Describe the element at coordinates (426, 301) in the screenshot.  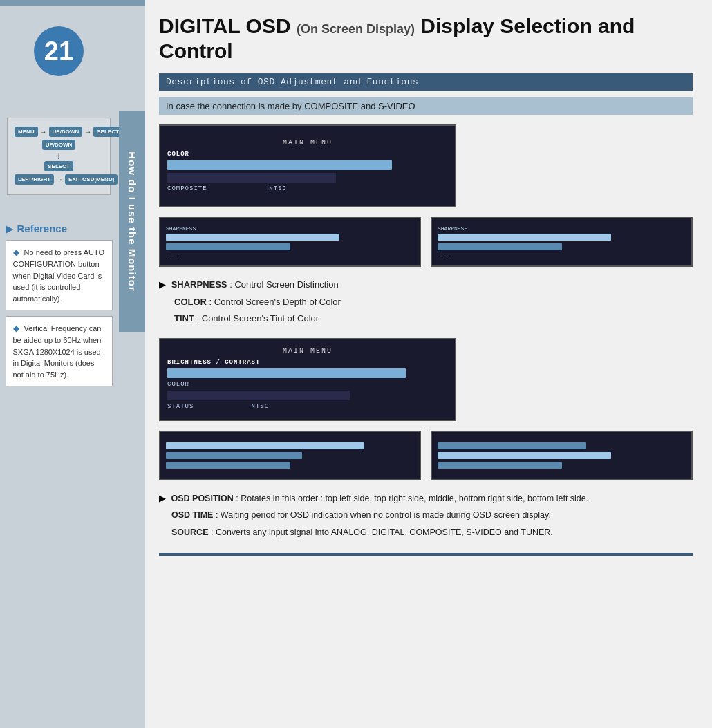
I see `desc-section-1: ▶ SHARPNESS : Control Screen Distinction…` at that location.